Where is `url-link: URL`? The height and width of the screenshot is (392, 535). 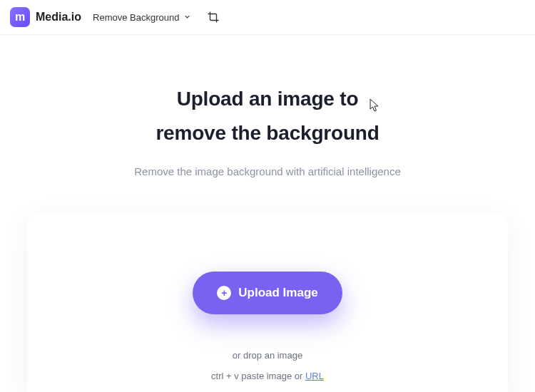 url-link: URL is located at coordinates (315, 376).